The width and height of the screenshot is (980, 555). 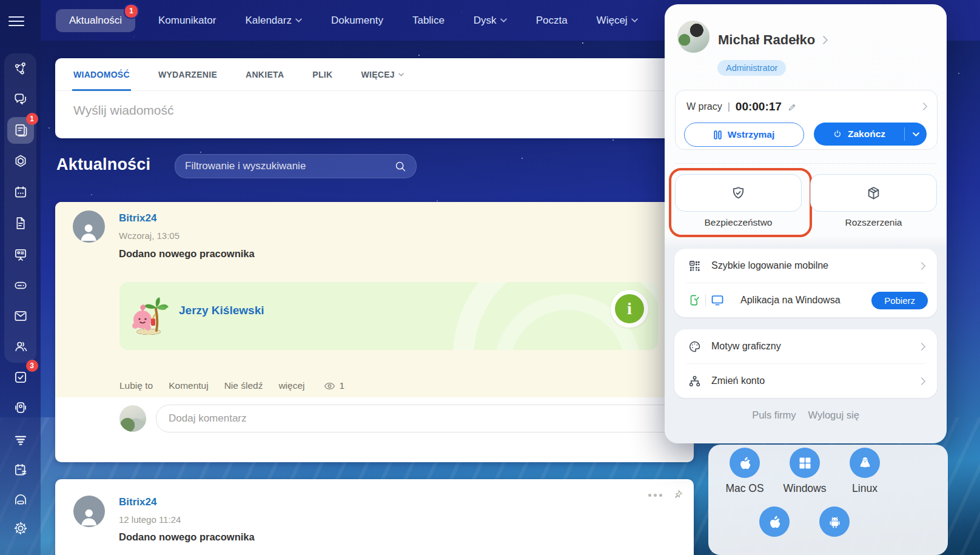 What do you see at coordinates (21, 470) in the screenshot?
I see `sidebar-item-planner` at bounding box center [21, 470].